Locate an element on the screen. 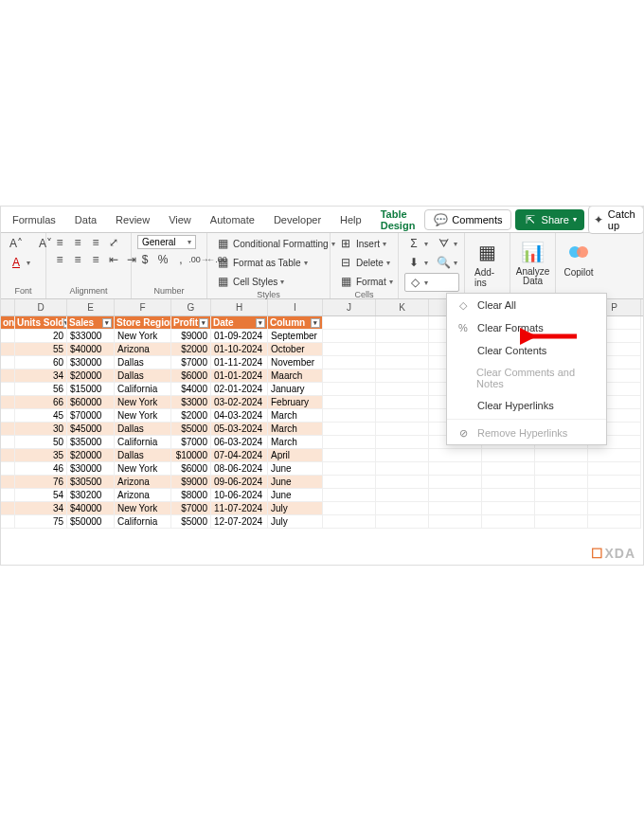 Image resolution: width=644 pixels, height=828 pixels. col-header-g: G is located at coordinates (191, 307).